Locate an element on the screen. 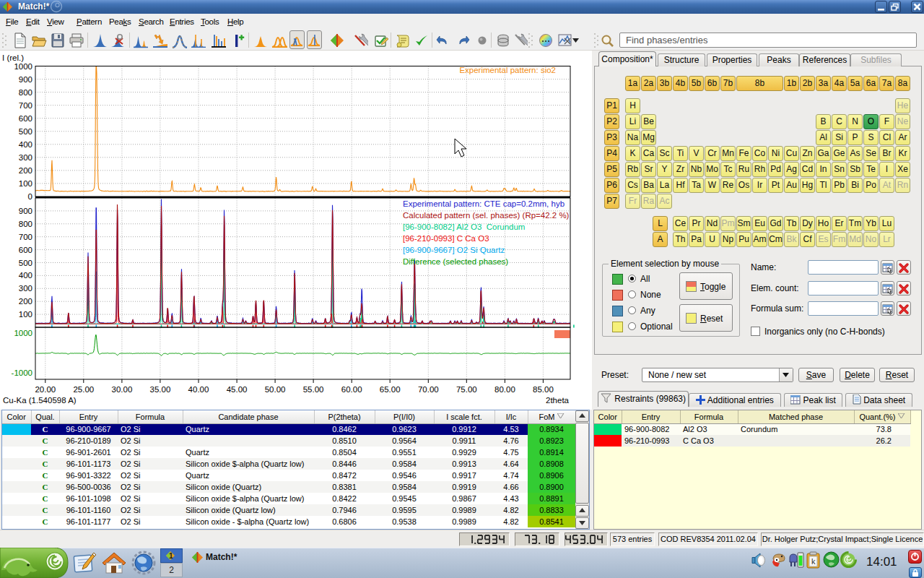  svg-text: I (rel.) is located at coordinates (13, 58).